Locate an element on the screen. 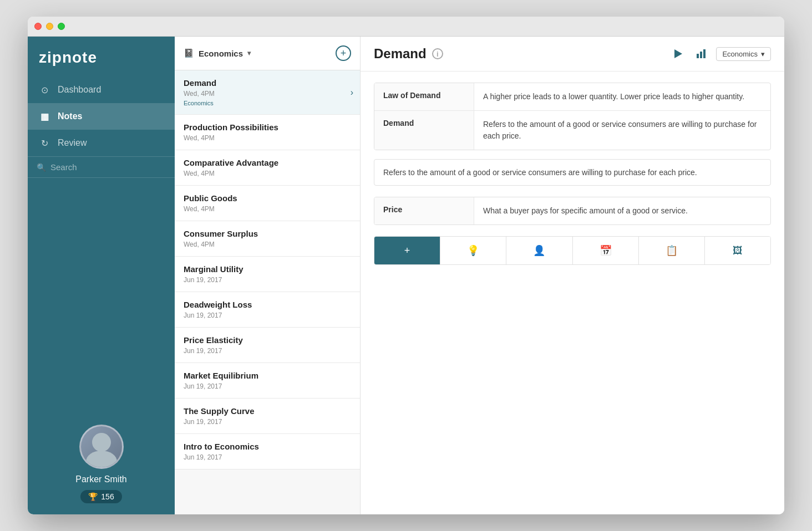  table-row: Demand Refers to the amount of a good or… is located at coordinates (572, 130).